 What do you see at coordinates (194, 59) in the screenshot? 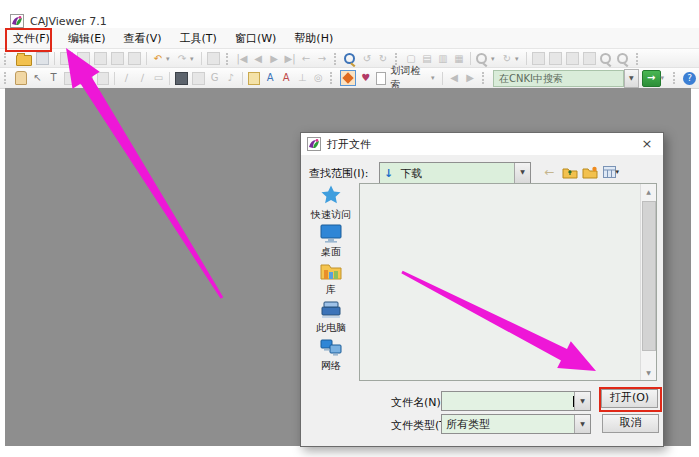
I see `redo-dropdown-icon: ▾` at bounding box center [194, 59].